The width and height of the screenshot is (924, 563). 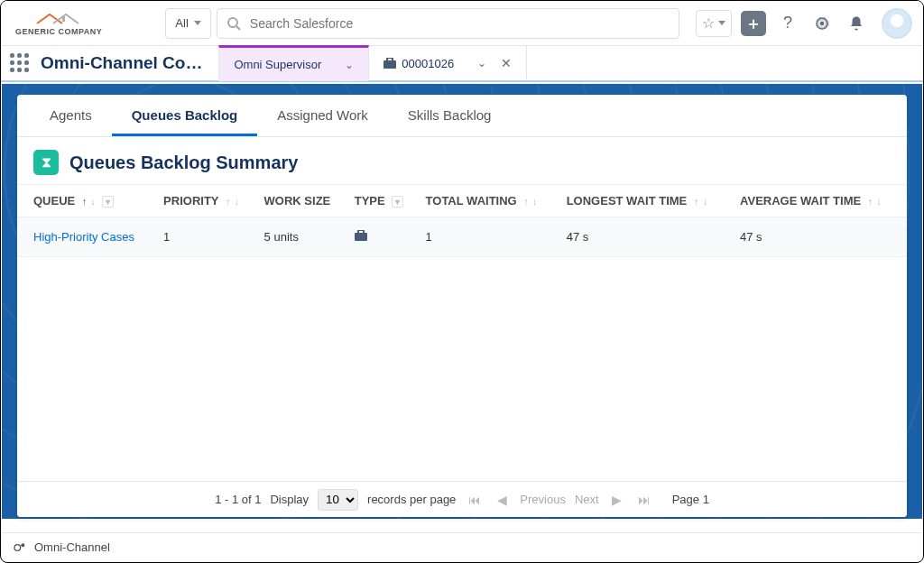 I want to click on col-priority: PRIORITY ↑↓, so click(x=206, y=201).